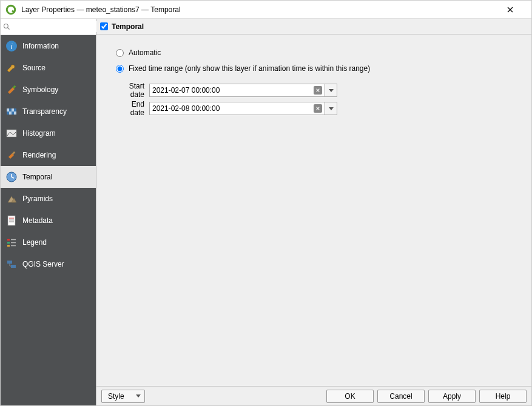  What do you see at coordinates (127, 27) in the screenshot?
I see `panel-header-label: Temporal` at bounding box center [127, 27].